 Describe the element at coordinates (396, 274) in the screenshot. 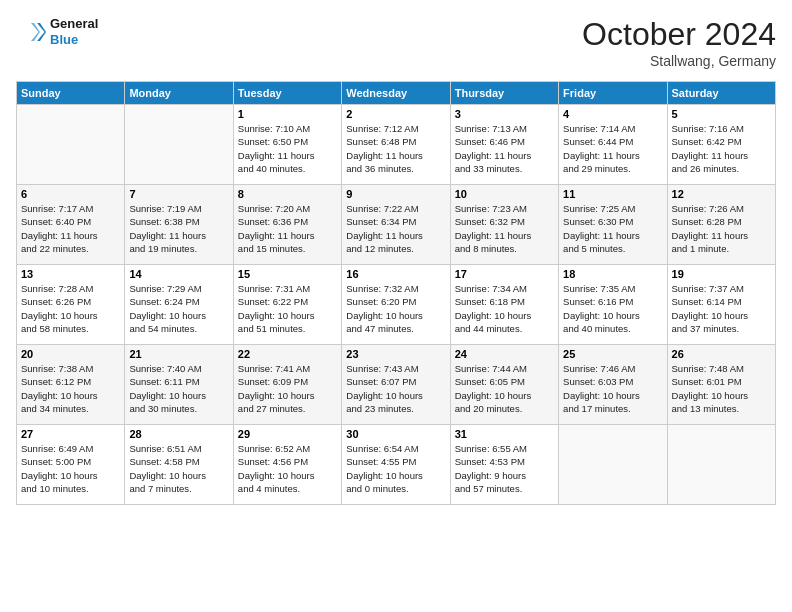

I see `day-number: 16` at that location.